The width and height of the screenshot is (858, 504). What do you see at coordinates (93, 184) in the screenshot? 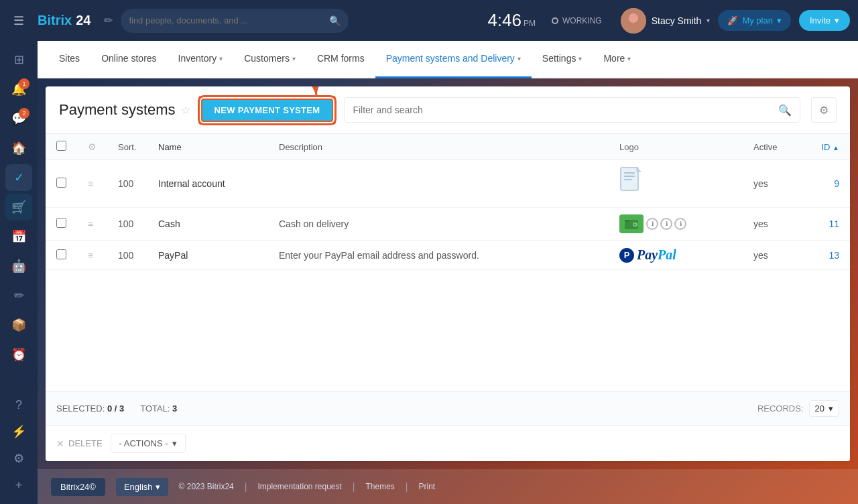
I see `row1-drag: ≡` at bounding box center [93, 184].